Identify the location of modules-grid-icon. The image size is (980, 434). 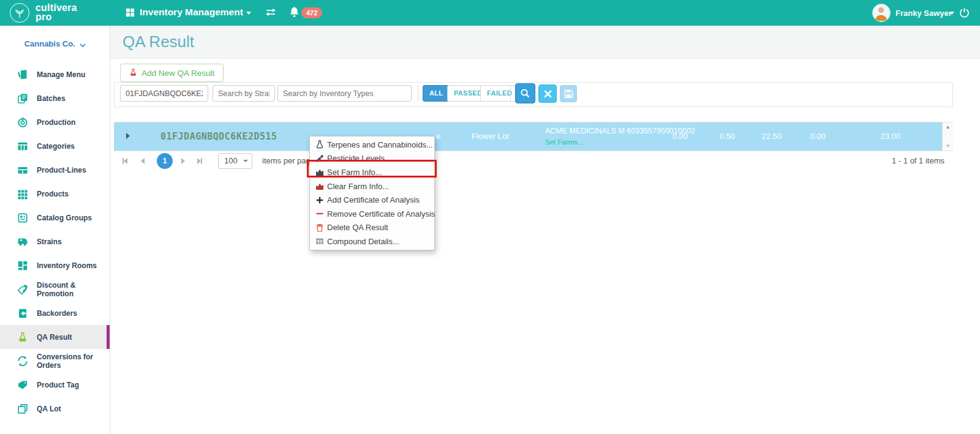
(130, 13).